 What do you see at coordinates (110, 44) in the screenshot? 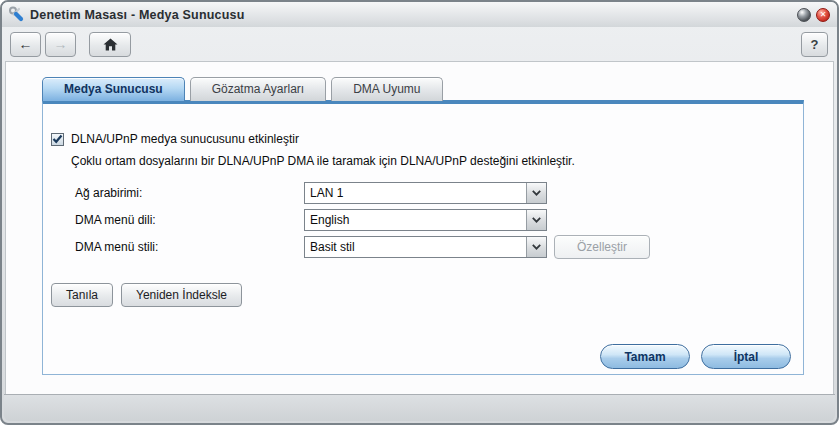
I see `home-icon` at bounding box center [110, 44].